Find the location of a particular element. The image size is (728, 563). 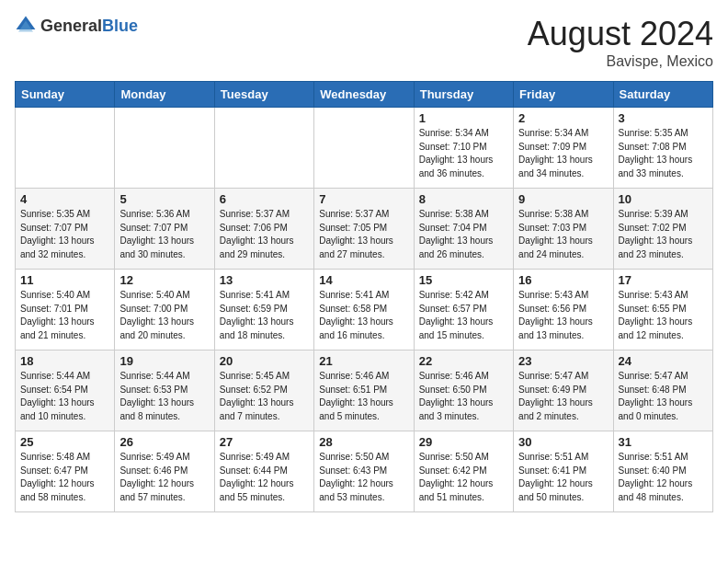

calendar-cell: 13Sunrise: 5:41 AM Sunset: 6:59 PM Dayli… is located at coordinates (264, 310).